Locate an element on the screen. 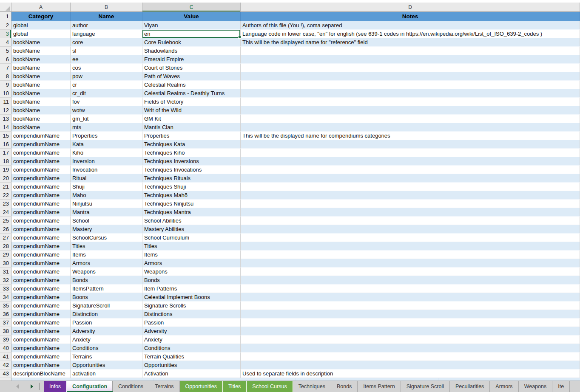 This screenshot has height=392, width=580. row-header: 5 is located at coordinates (6, 51).